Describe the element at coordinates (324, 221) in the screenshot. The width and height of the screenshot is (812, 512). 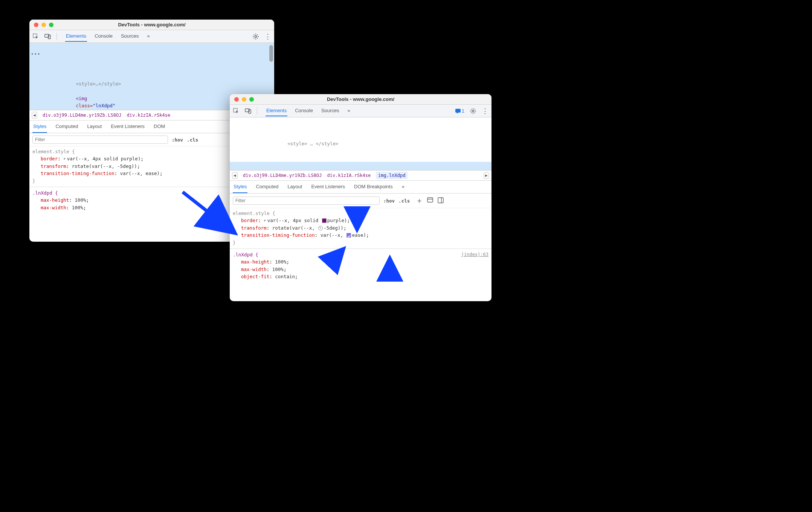
I see `color-swatch-icon` at that location.